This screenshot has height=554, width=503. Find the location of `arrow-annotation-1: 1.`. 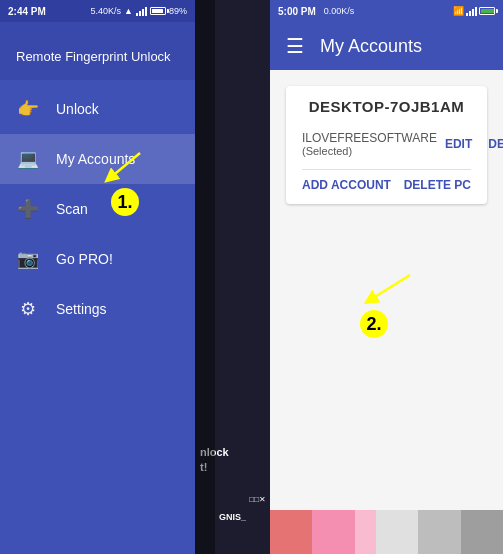

arrow-annotation-1: 1. is located at coordinates (125, 182).